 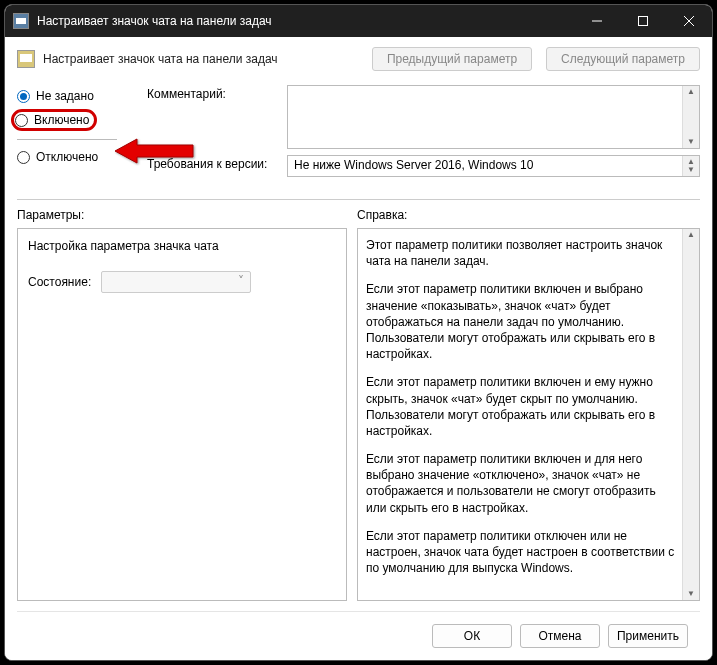 I want to click on policy-header-icon, so click(x=26, y=59).